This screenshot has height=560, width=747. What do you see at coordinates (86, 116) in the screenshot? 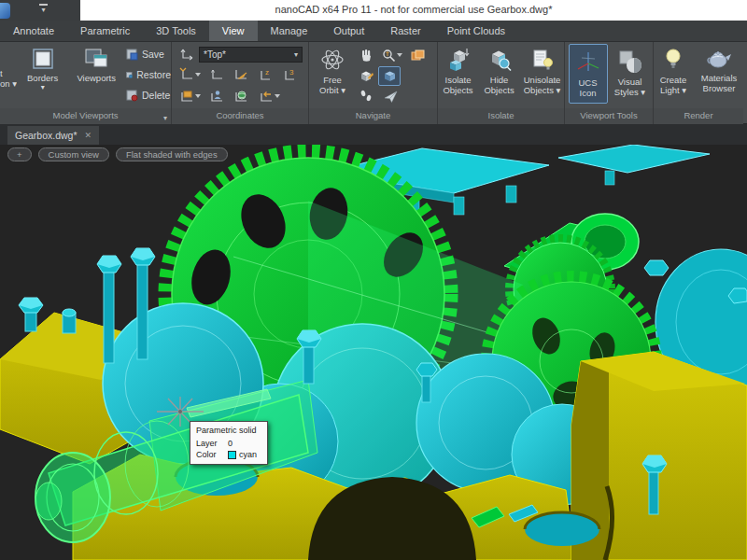
I see `group-label-model-viewports: Model Viewports ▾` at bounding box center [86, 116].